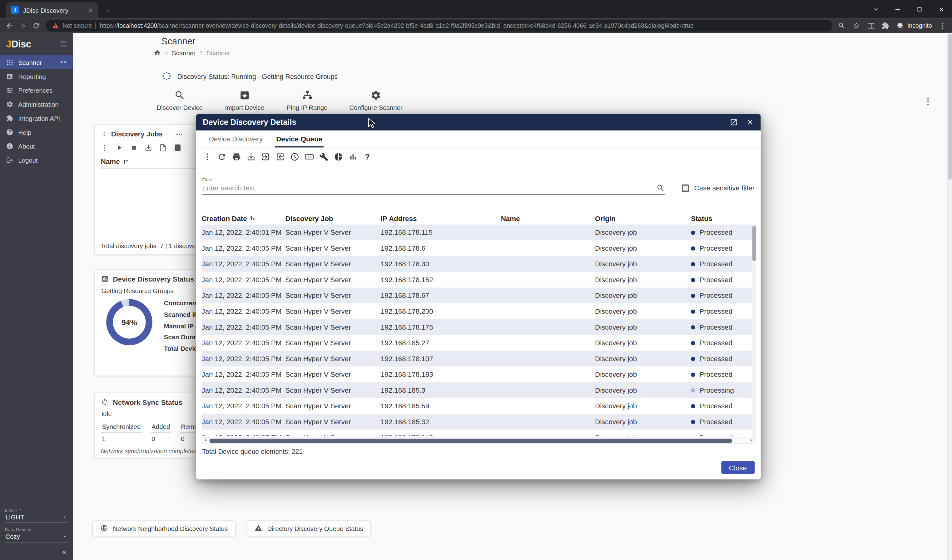 This screenshot has width=952, height=560. Describe the element at coordinates (338, 157) in the screenshot. I see `pie-chart-icon` at that location.